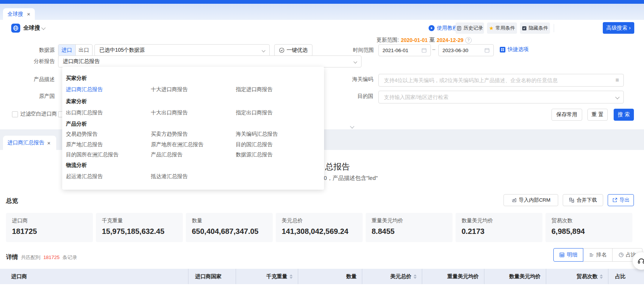  Describe the element at coordinates (349, 96) in the screenshot. I see `destination-label: 目的国` at that location.